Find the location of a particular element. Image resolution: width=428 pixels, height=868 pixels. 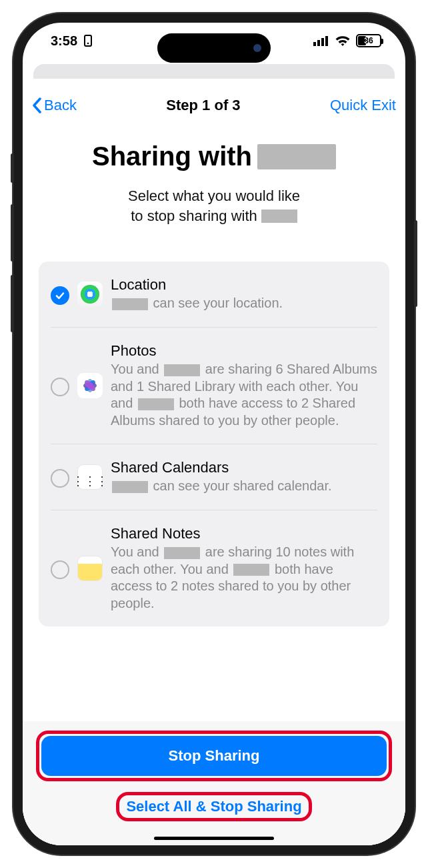

checkbox-checked-icon is located at coordinates (60, 296).